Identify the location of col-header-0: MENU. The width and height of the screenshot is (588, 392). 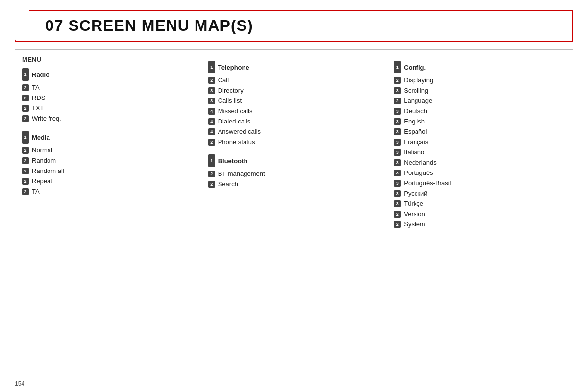
(108, 60).